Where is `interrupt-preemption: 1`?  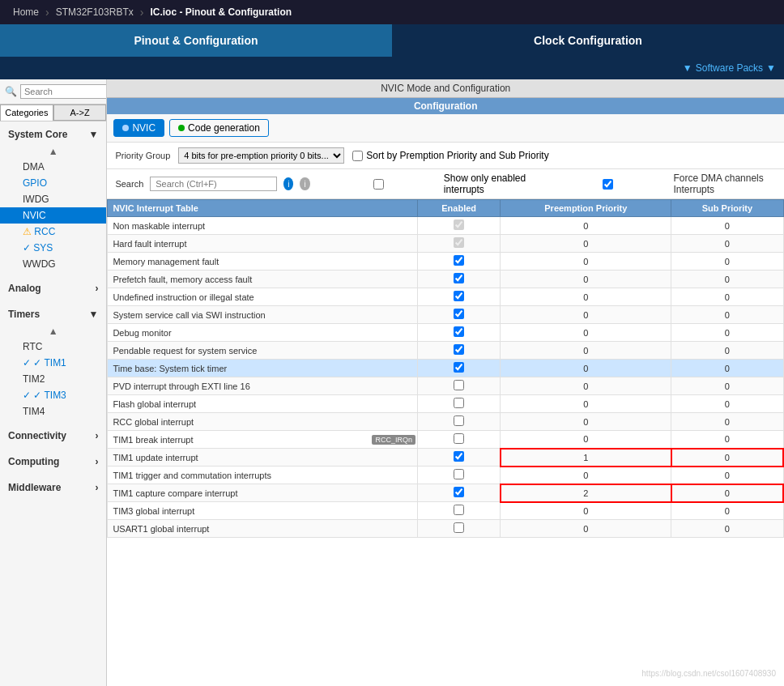 interrupt-preemption: 1 is located at coordinates (586, 458).